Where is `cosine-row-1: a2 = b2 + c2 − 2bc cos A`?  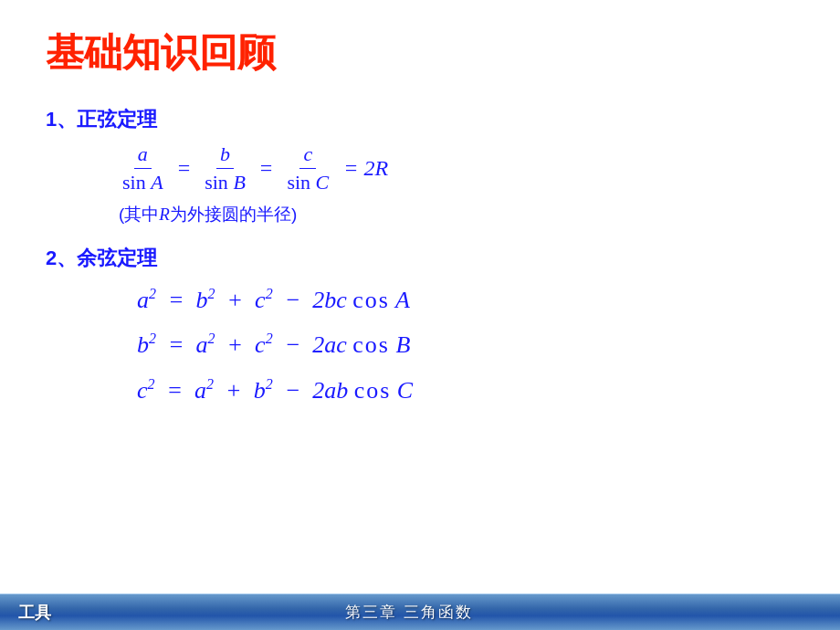 cosine-row-1: a2 = b2 + c2 − 2bc cos A is located at coordinates (466, 300).